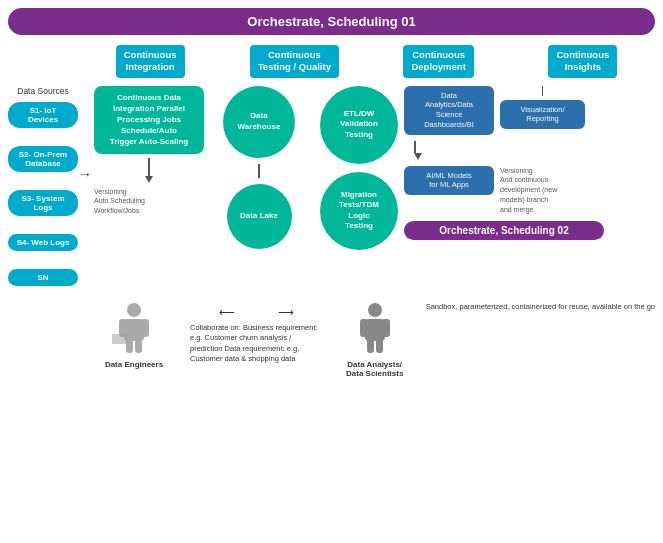 This screenshot has height=543, width=663. What do you see at coordinates (582, 62) in the screenshot?
I see `header-ins-box: ContinuousInsights` at bounding box center [582, 62].